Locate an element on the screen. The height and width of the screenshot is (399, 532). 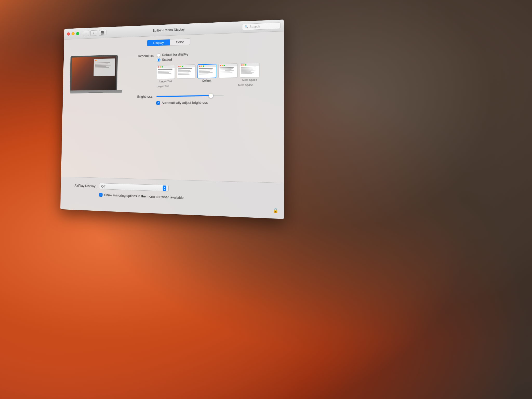
display-preview is located at coordinates (97, 78).